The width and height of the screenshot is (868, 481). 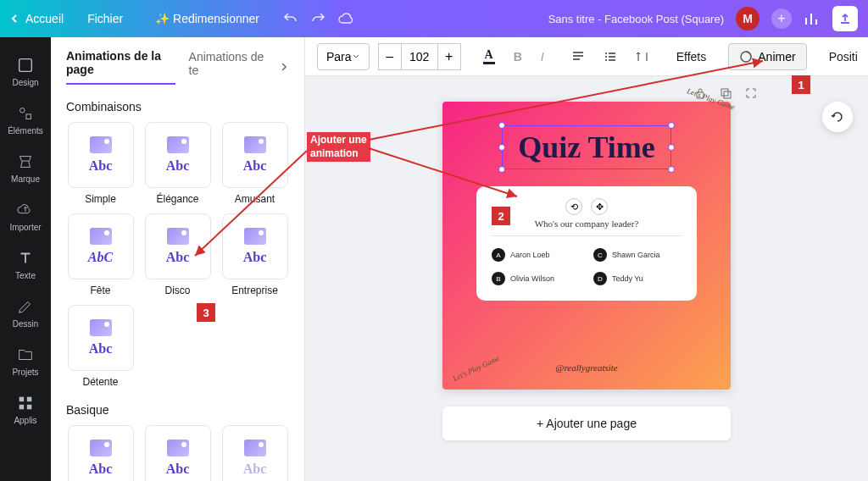 I want to click on tile-entreprise: AbcEntreprise, so click(x=254, y=255).